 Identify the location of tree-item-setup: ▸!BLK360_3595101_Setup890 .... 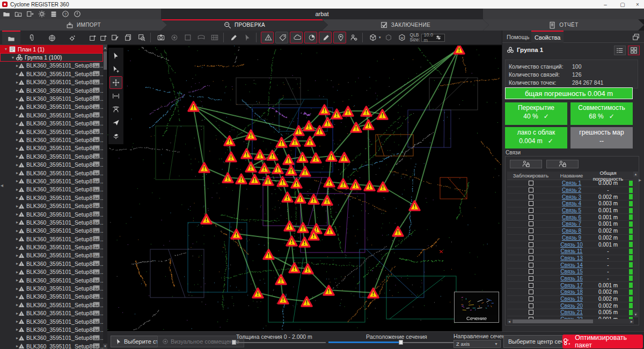
(52, 338).